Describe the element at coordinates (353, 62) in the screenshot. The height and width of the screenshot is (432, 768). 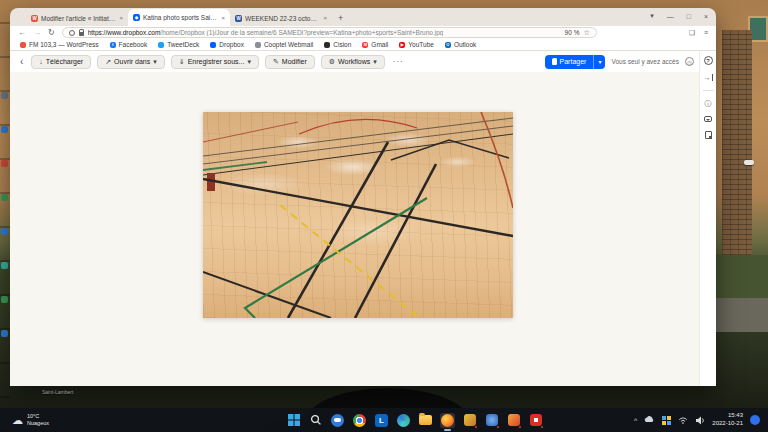
I see `workflows-button: ⚙Workflows▾` at that location.